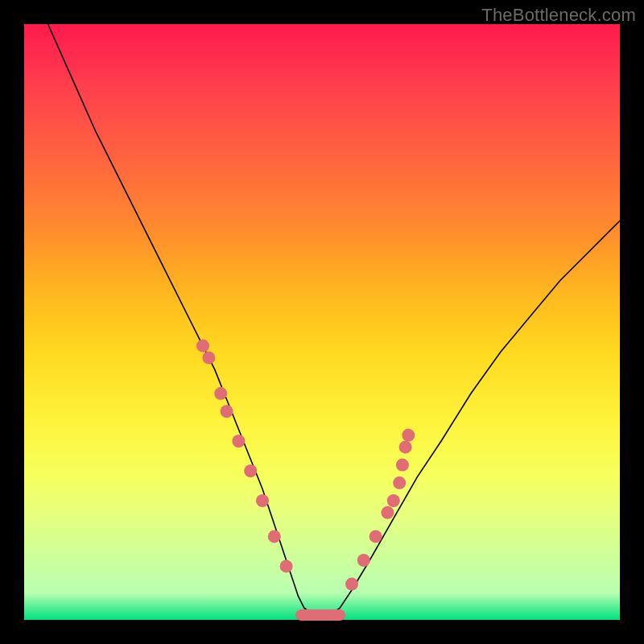 The image size is (644, 644). Describe the element at coordinates (245, 456) in the screenshot. I see `marker-group-left` at that location.